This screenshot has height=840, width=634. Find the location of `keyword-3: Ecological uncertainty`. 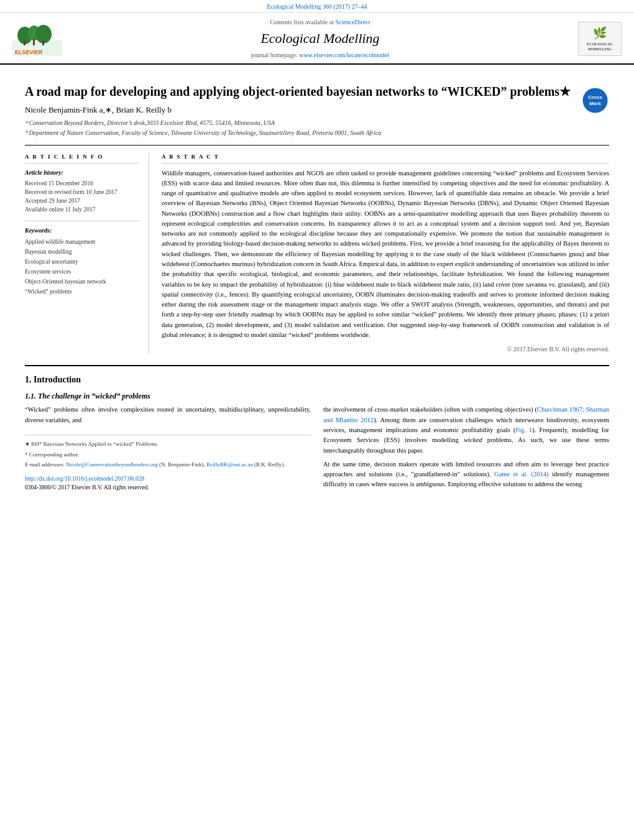

keyword-3: Ecological uncertainty is located at coordinates (82, 262).